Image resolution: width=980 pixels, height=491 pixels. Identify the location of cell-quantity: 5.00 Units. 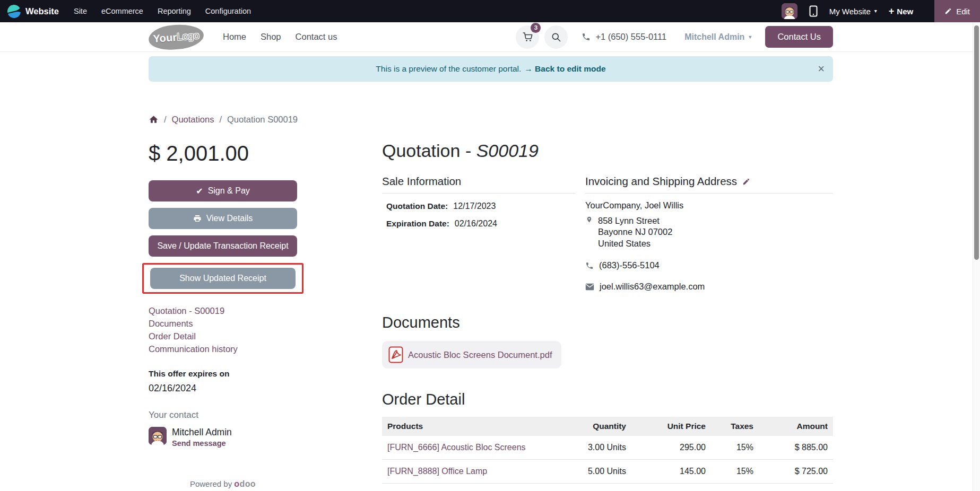
(595, 472).